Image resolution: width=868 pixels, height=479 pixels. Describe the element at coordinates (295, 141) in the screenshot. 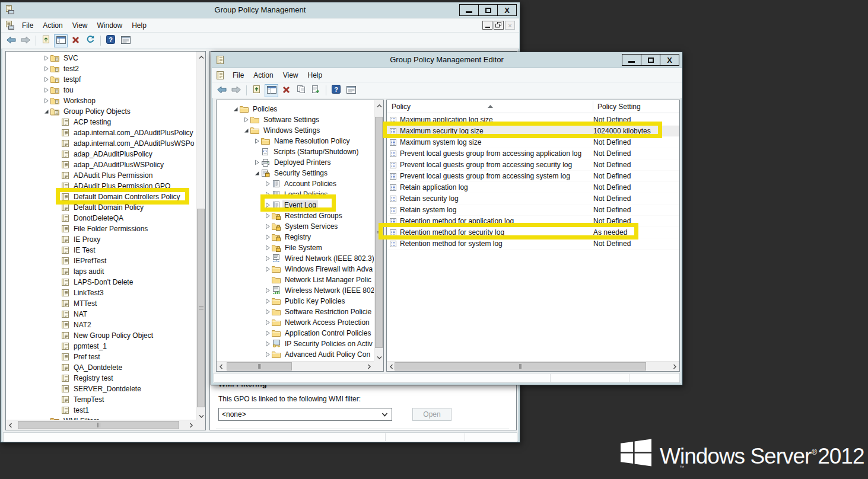

I see `tree-item: Name Resolution Policy` at that location.